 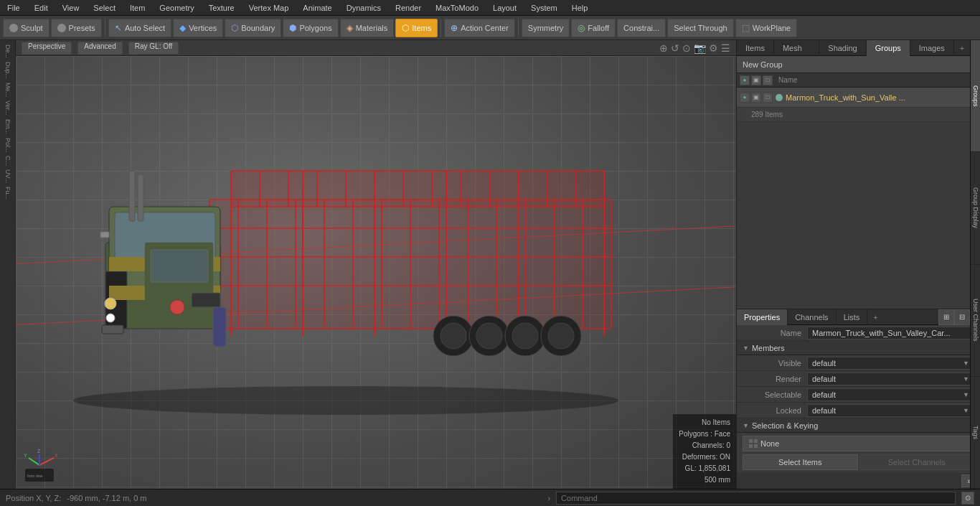 What do you see at coordinates (42, 8) in the screenshot?
I see `menu-edit: Edit` at bounding box center [42, 8].